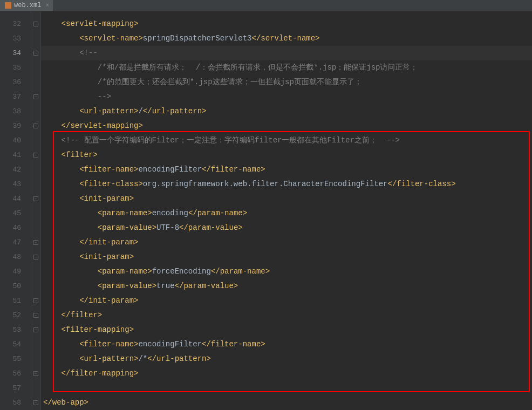  What do you see at coordinates (287, 184) in the screenshot?
I see `code-line: <filter-class>org.springframework.web.fi…` at bounding box center [287, 184].